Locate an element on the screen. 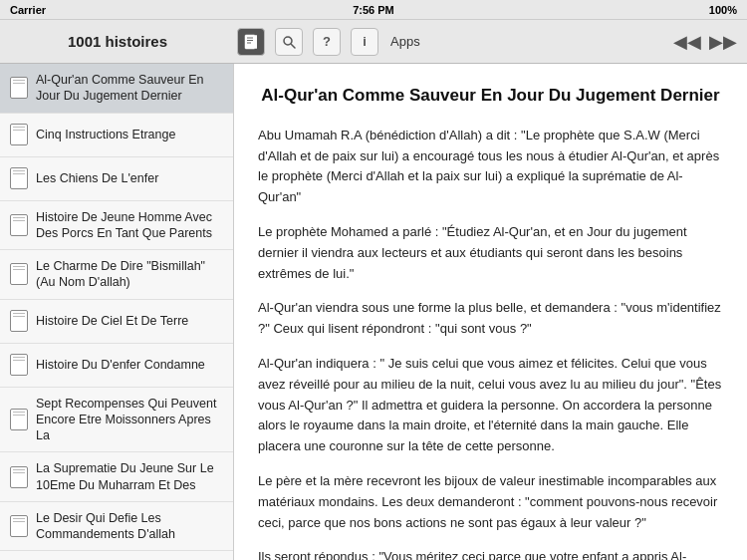 This screenshot has width=747, height=560. info-symbol: i is located at coordinates (365, 42).